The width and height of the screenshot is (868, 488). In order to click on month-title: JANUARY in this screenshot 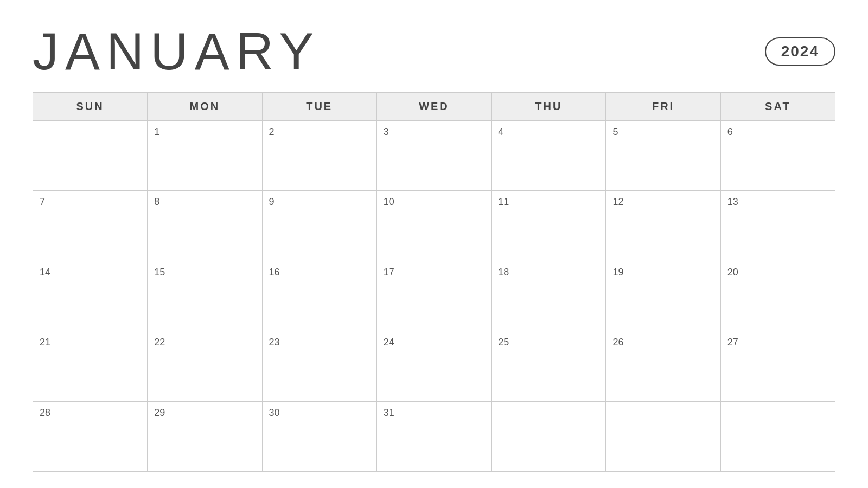, I will do `click(176, 52)`.